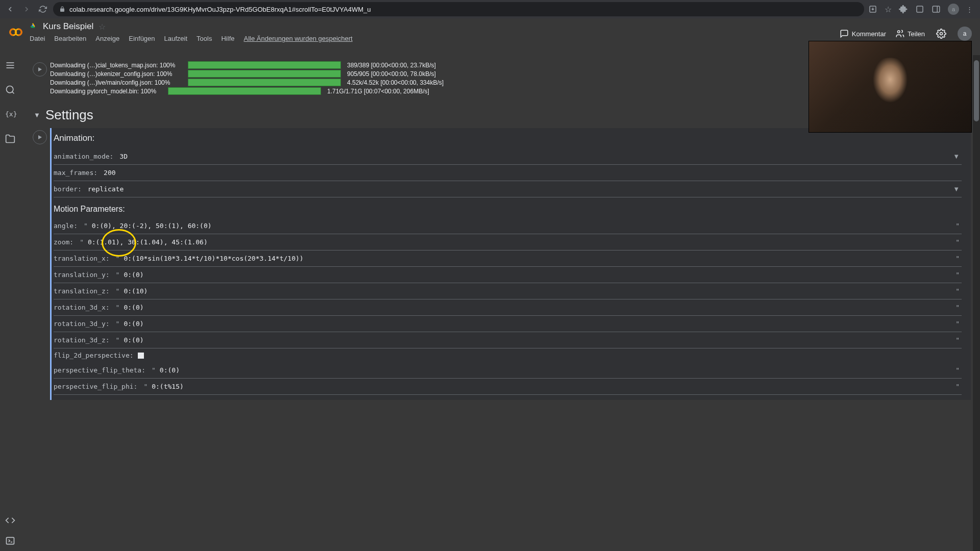 The height and width of the screenshot is (551, 980). What do you see at coordinates (10, 65) in the screenshot?
I see `toc-icon` at bounding box center [10, 65].